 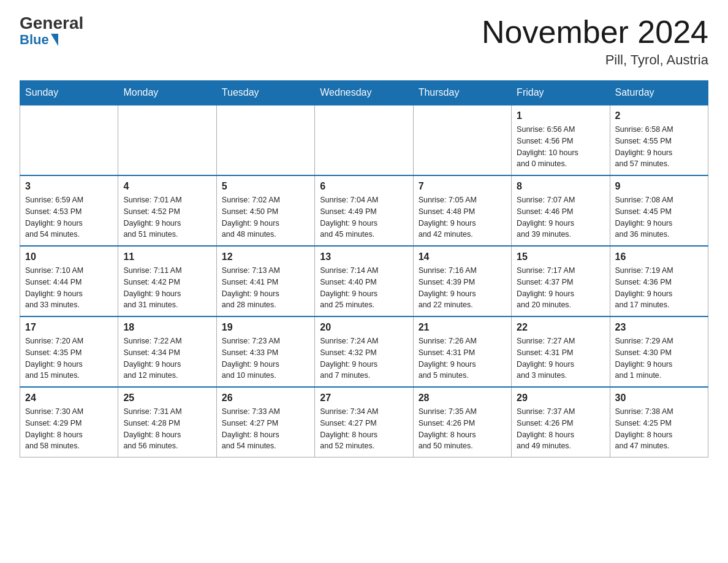 I want to click on title-area: November 2024 Pill, Tyrol, Austria, so click(x=595, y=42).